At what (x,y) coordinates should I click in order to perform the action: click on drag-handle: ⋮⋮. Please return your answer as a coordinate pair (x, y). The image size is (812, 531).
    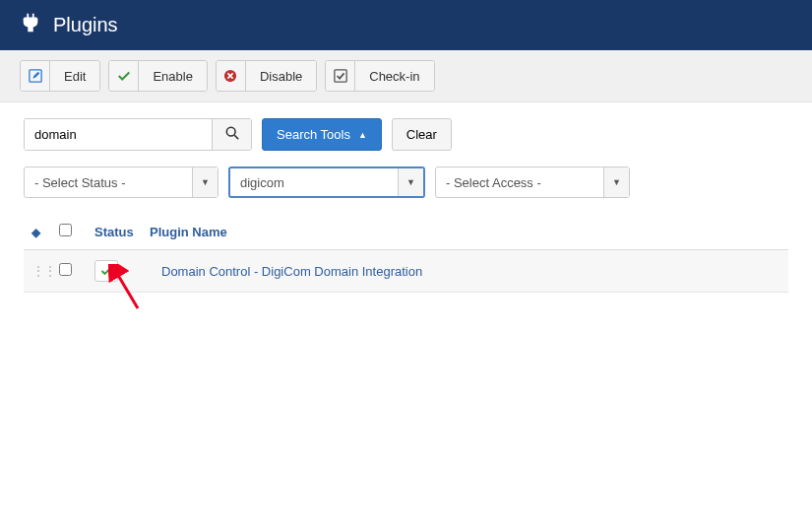
    Looking at the image, I should click on (45, 271).